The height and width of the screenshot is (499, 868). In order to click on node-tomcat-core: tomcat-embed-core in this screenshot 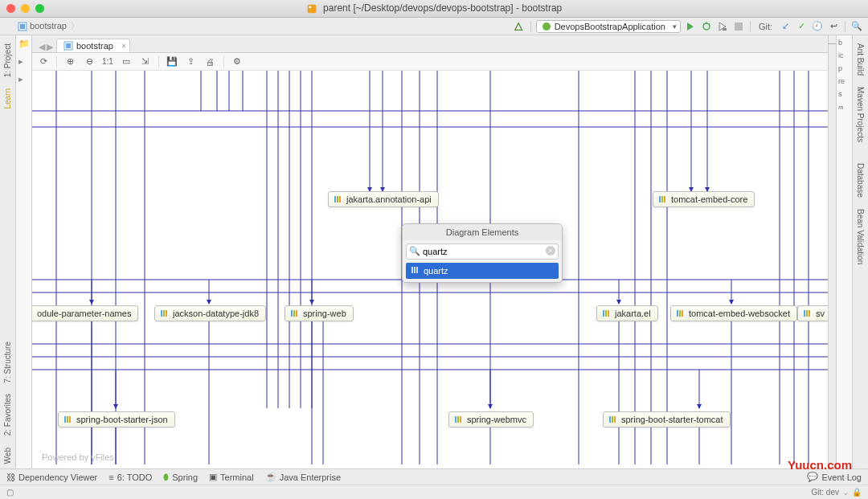, I will do `click(704, 199)`.